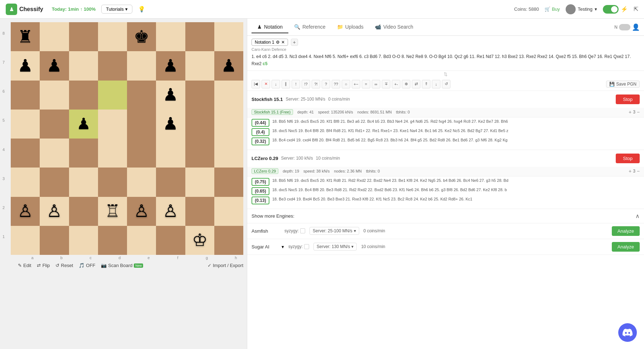 Image resolution: width=644 pixels, height=349 pixels. I want to click on square-h3, so click(229, 182).